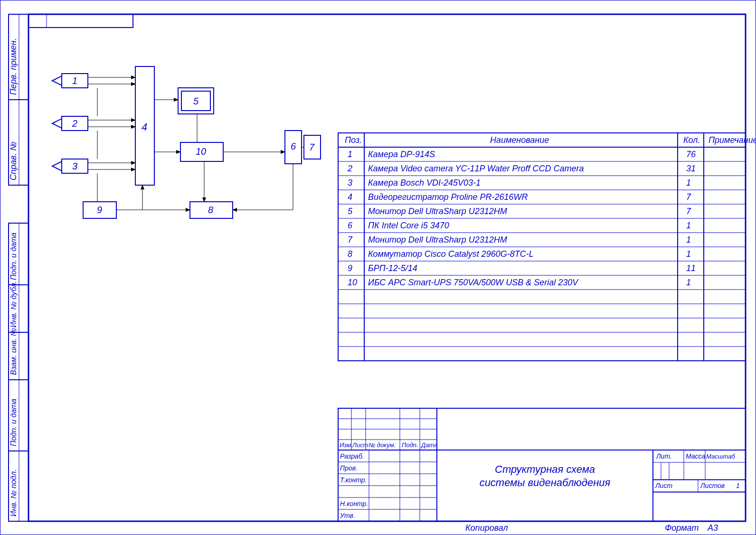 The height and width of the screenshot is (535, 756). What do you see at coordinates (382, 445) in the screenshot?
I see `svg-text: № докум.` at bounding box center [382, 445].